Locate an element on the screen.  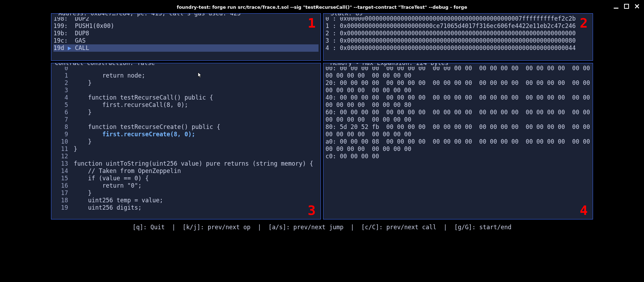
source-row: 12 is located at coordinates (186, 157).